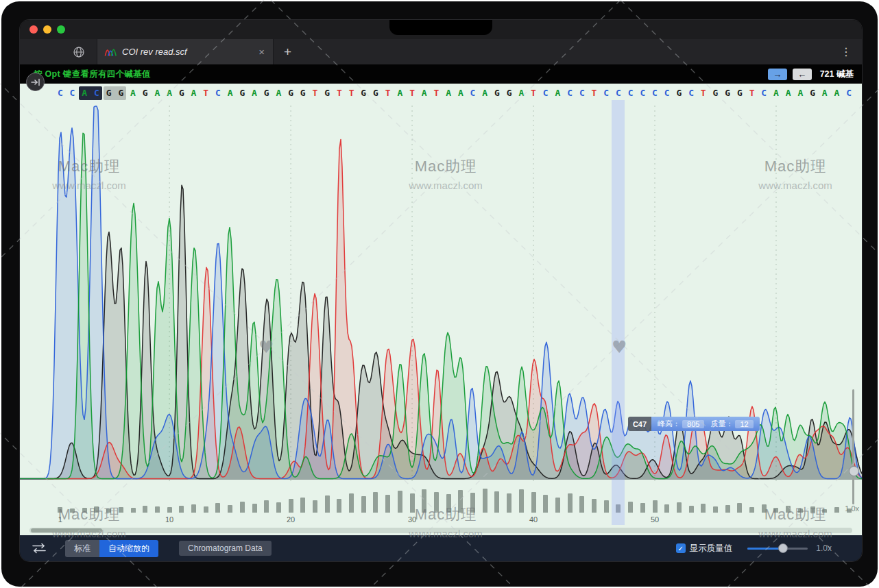 The width and height of the screenshot is (879, 588). I want to click on new-tab-button: +, so click(288, 52).